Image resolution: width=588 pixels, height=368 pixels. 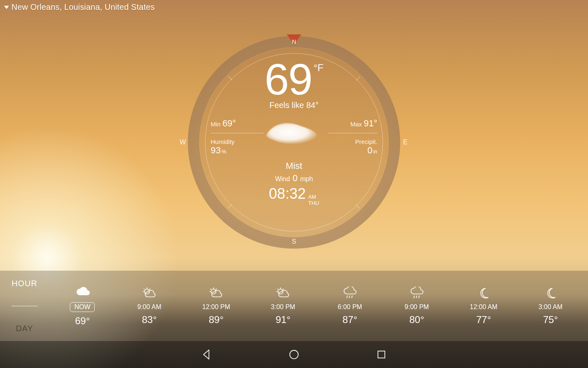 I want to click on min-humidity-block: Min 69° Humidity93%, so click(x=237, y=137).